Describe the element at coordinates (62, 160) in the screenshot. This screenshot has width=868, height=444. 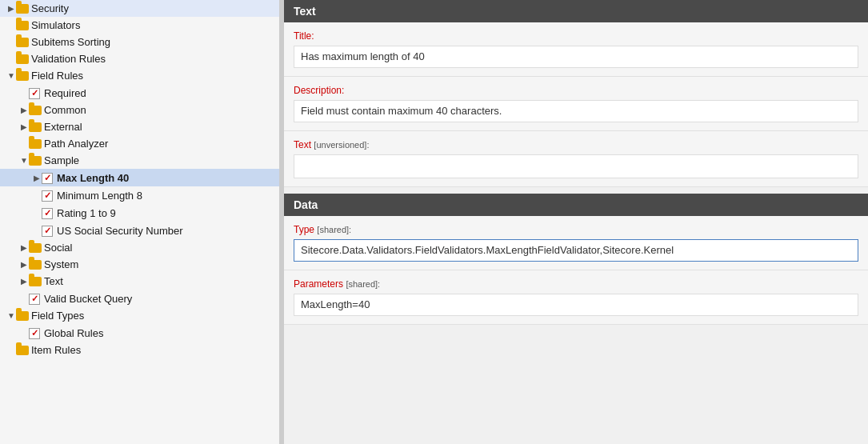
I see `sidebar-label-sample: Sample` at that location.